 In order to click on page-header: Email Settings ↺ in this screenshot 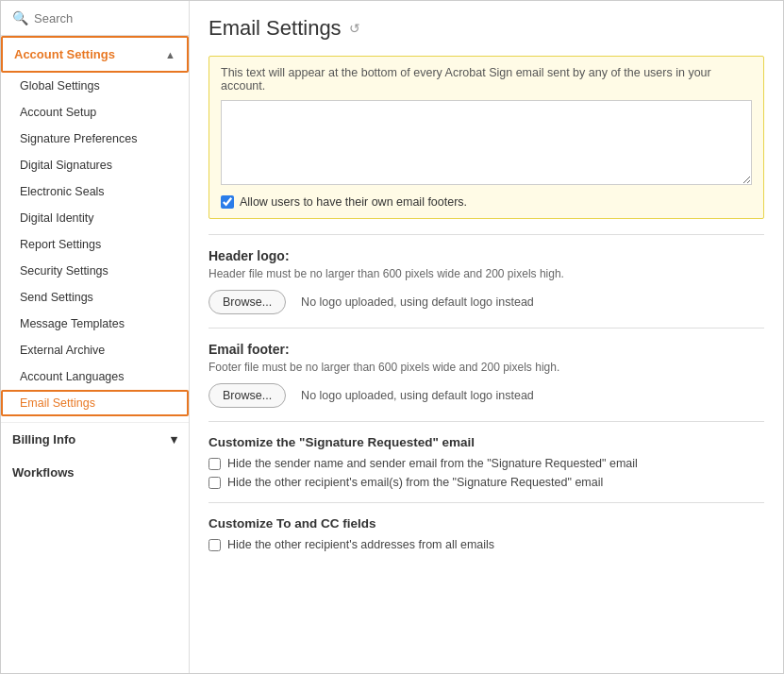, I will do `click(487, 28)`.